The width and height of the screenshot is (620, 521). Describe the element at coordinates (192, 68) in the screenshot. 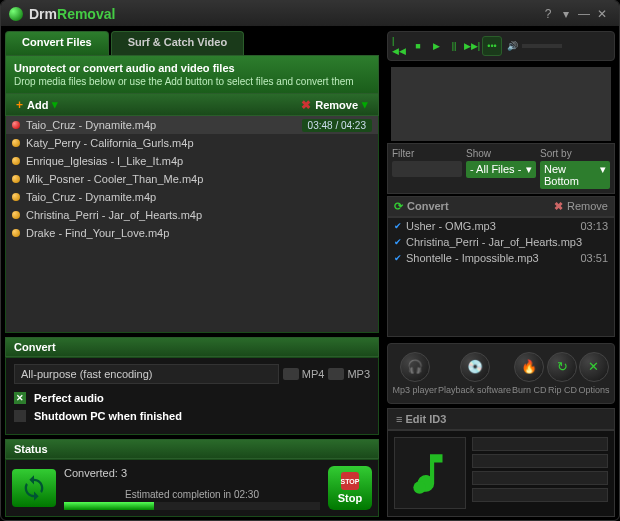

I see `panel-heading: Unprotect or convert audio and video fil…` at that location.